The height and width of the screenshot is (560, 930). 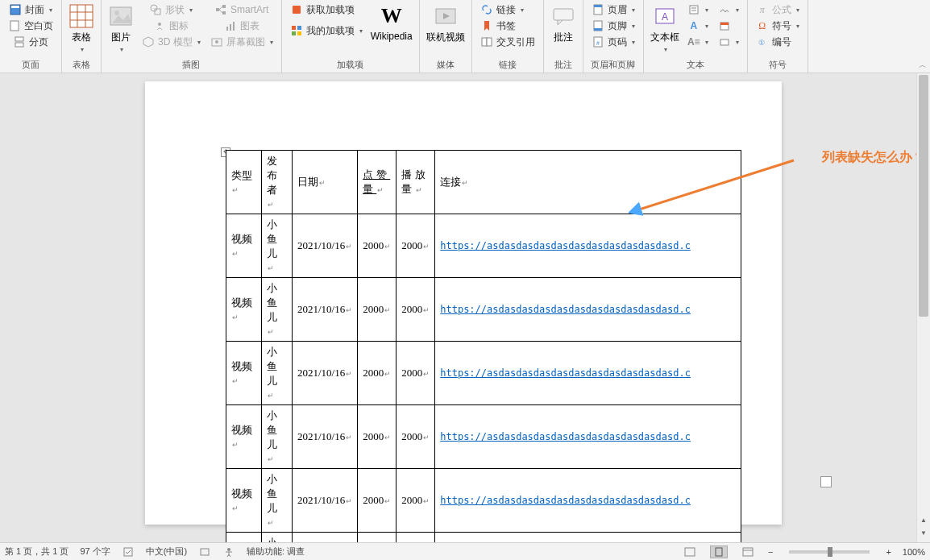 I want to click on col-header-plays: 播放量, so click(x=416, y=182).